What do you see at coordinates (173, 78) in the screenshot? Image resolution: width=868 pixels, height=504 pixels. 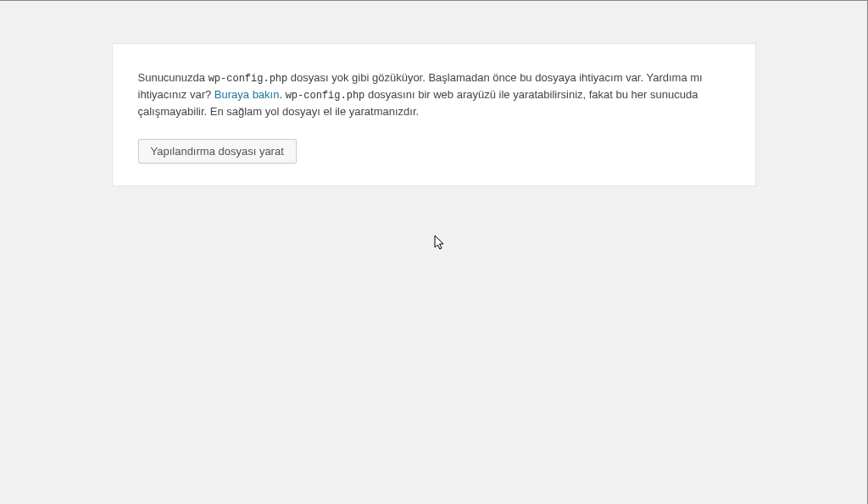 I see `message-part-1: Sunucunuzda` at bounding box center [173, 78].